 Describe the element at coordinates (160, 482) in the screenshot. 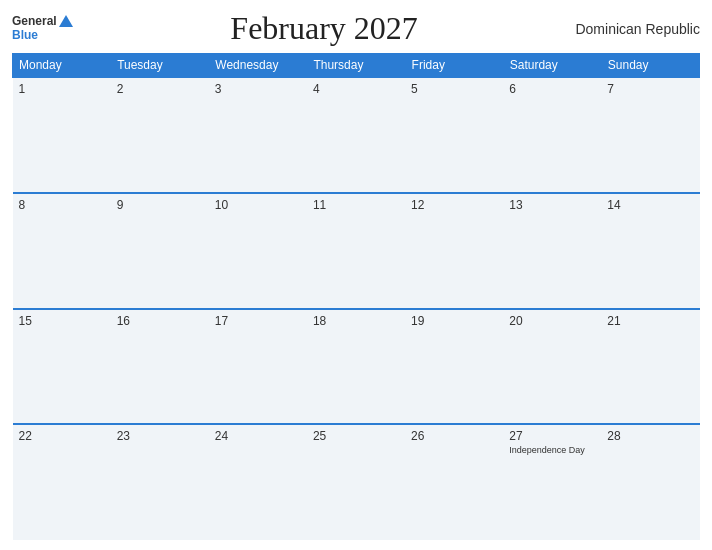

I see `calendar-cell: 23` at that location.